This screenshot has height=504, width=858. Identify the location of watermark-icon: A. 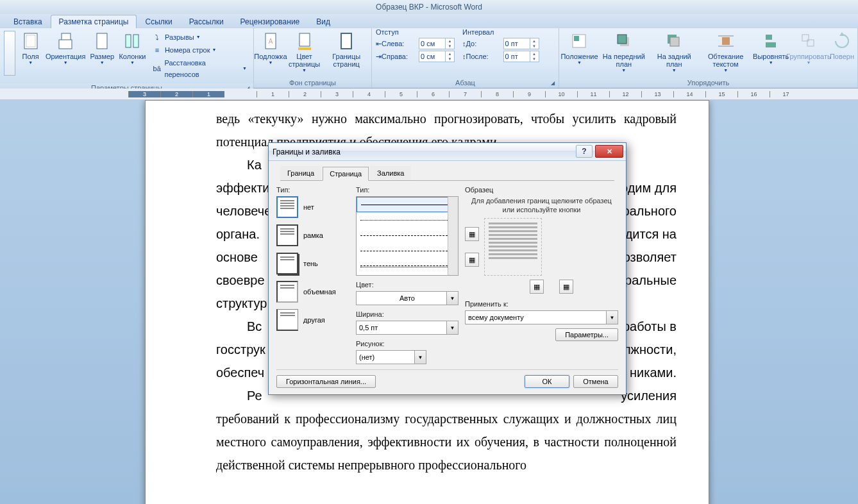
(271, 41).